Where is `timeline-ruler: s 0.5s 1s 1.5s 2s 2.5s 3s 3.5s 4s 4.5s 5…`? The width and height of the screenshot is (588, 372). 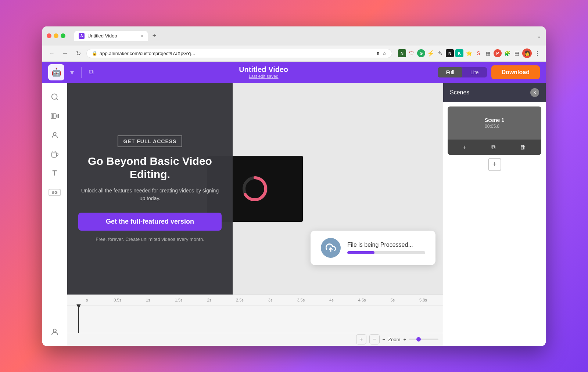
timeline-ruler: s 0.5s 1s 1.5s 2s 2.5s 3s 3.5s 4s 4.5s 5… is located at coordinates (255, 300).